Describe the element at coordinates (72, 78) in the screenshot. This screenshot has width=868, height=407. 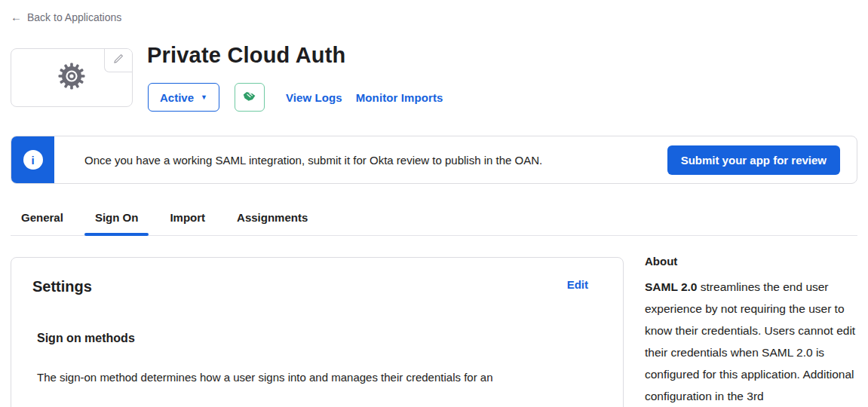
I see `app-logo-card` at that location.